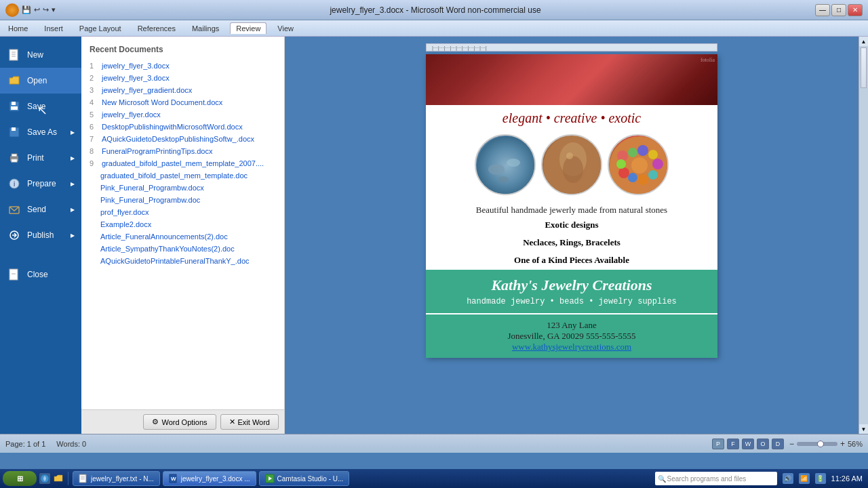 The height and width of the screenshot is (488, 868). I want to click on office-bottom-buttons: ⚙ Word Options ✕ Exit Word, so click(183, 422).